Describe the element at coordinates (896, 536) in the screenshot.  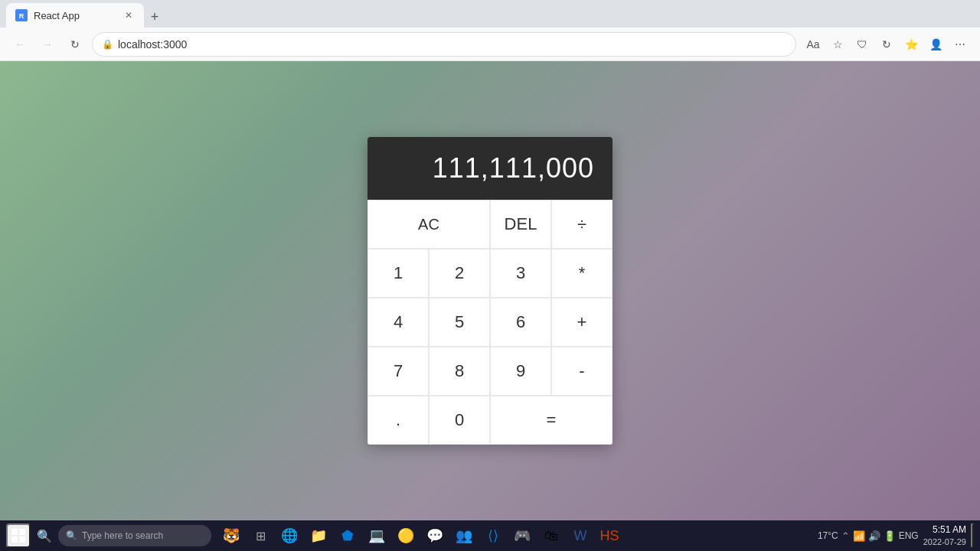
I see `taskbar-right: 17°C ⌃ 📶 🔊 🔋 ENG 5:51 AM 2022-07-29` at that location.